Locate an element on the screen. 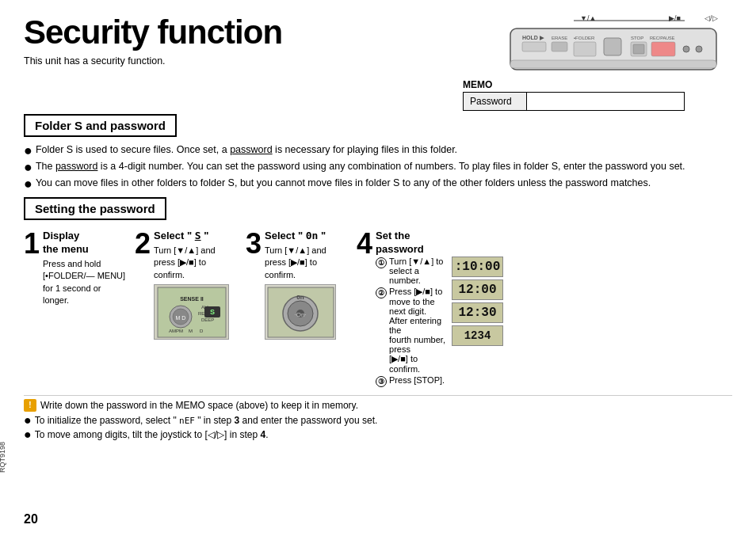 This screenshot has width=756, height=536. bullet-2: ● The password is a 4-digit number. You … is located at coordinates (378, 167).